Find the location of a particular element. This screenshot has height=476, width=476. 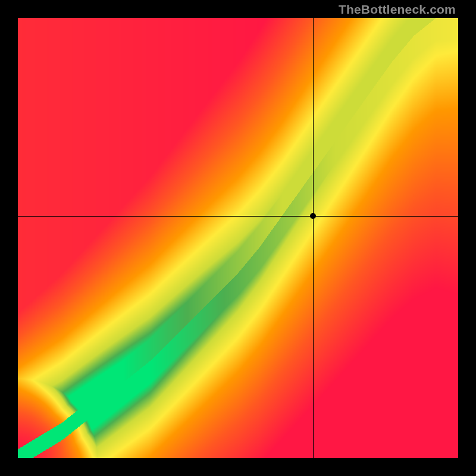

watermark-text: TheBottleneck.com is located at coordinates (397, 10).